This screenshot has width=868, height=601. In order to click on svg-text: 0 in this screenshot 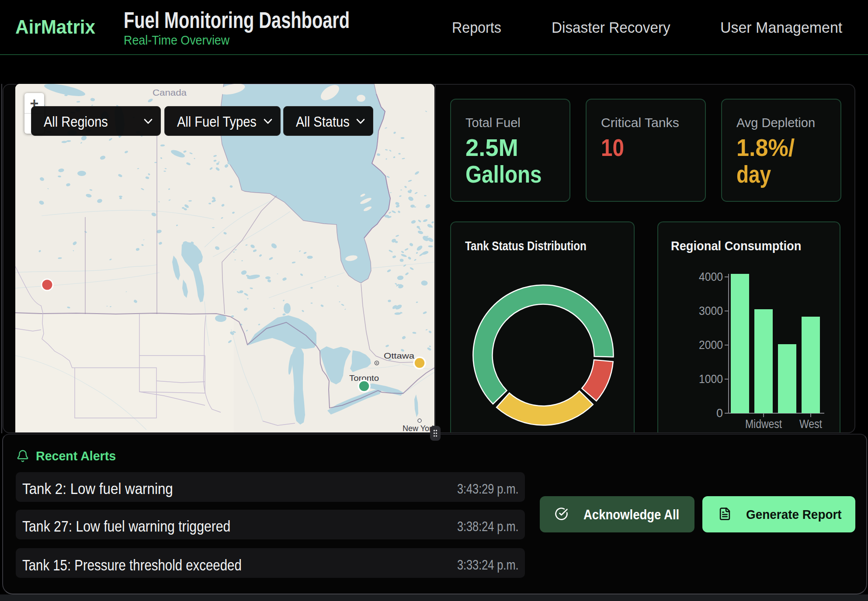, I will do `click(719, 413)`.